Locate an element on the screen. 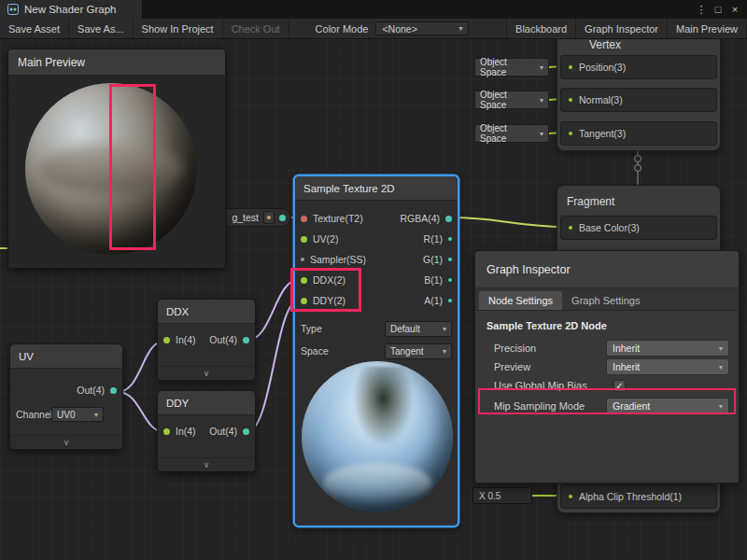 The image size is (747, 560). b-out-port is located at coordinates (450, 280).